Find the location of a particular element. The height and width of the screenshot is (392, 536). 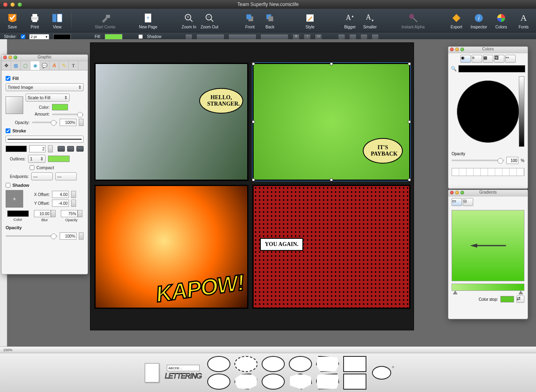

bigger-button: A▲ Bigger is located at coordinates (350, 21).